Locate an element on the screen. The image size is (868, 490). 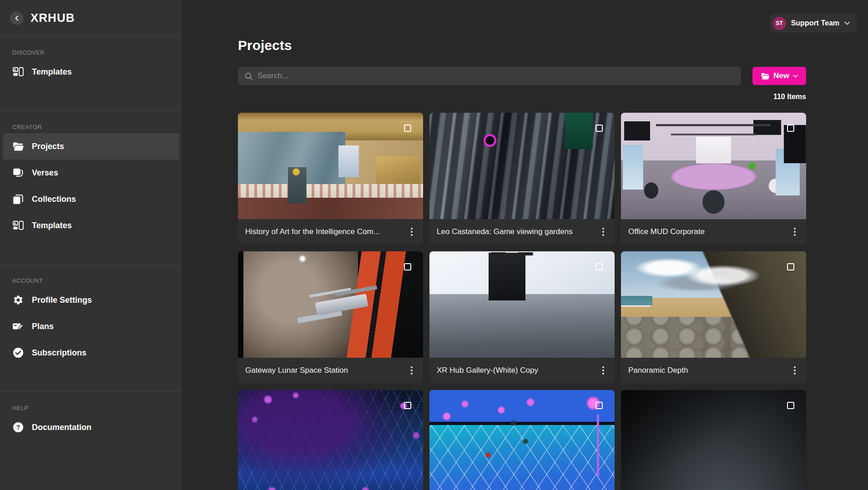
card-footer: History of Art for the Intelligence Com.… is located at coordinates (330, 232).